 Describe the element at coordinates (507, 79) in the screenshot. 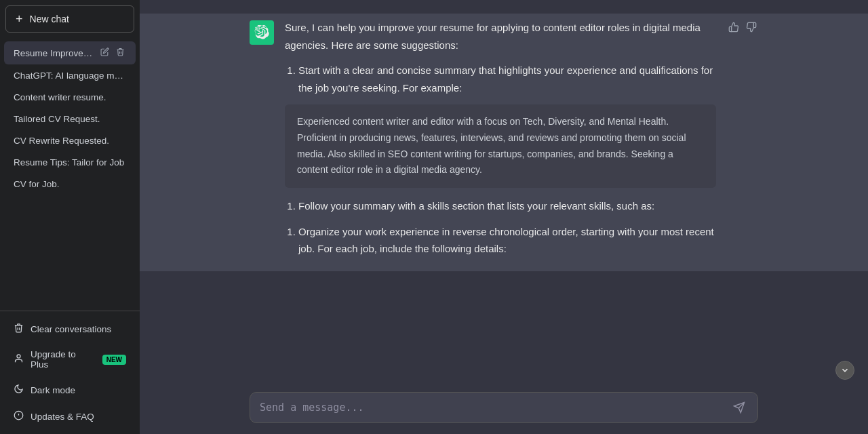

I see `suggestion-1: Start with a clear and concise summary t…` at that location.